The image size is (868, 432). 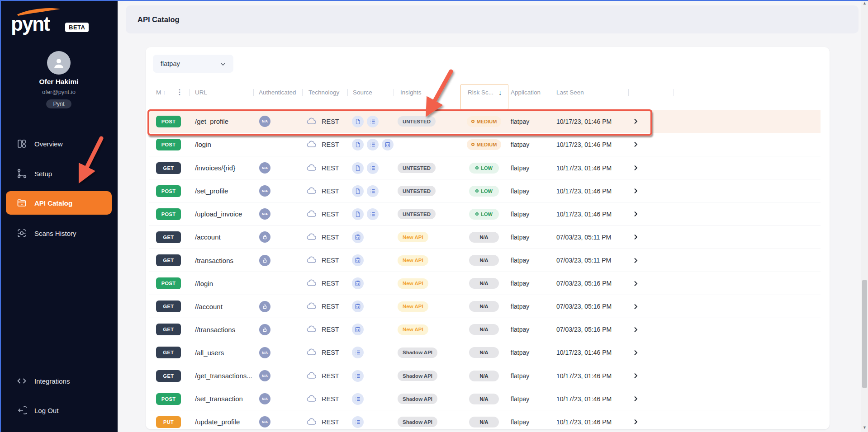 What do you see at coordinates (865, 334) in the screenshot?
I see `scrollbar-thumb` at bounding box center [865, 334].